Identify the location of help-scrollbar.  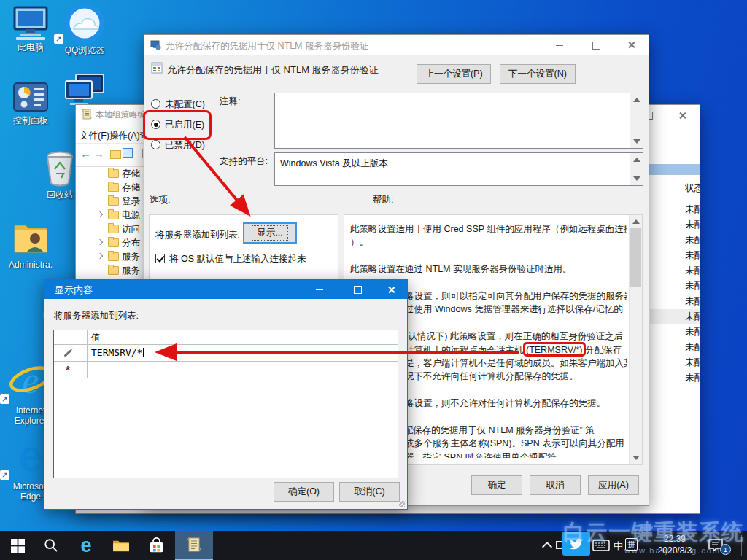
(635, 340).